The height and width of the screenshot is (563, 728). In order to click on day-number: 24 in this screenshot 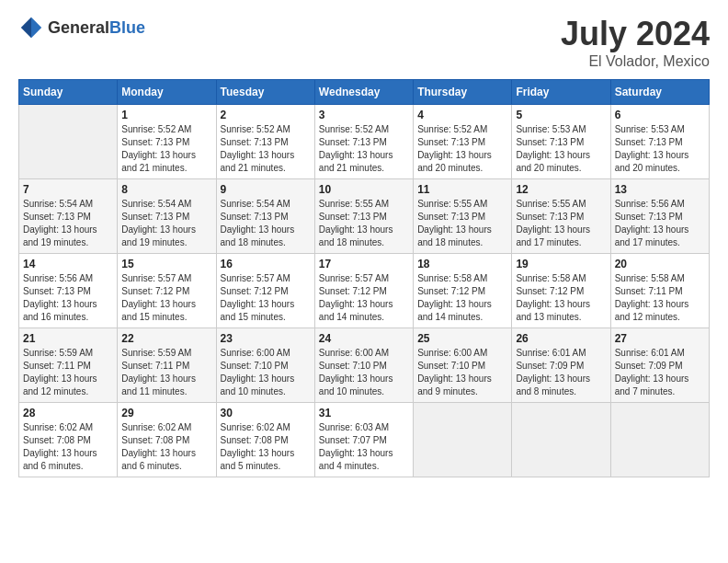, I will do `click(364, 339)`.